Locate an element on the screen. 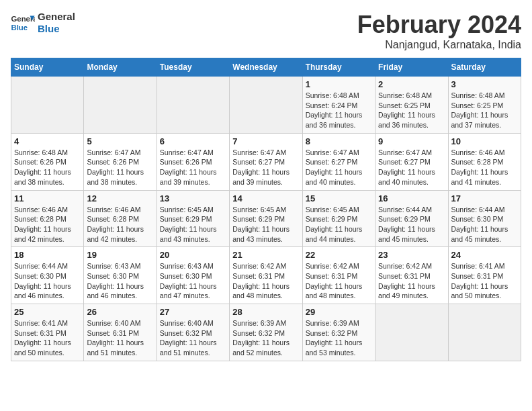 The width and height of the screenshot is (532, 411). logo-icon: General Blue is located at coordinates (23, 23).